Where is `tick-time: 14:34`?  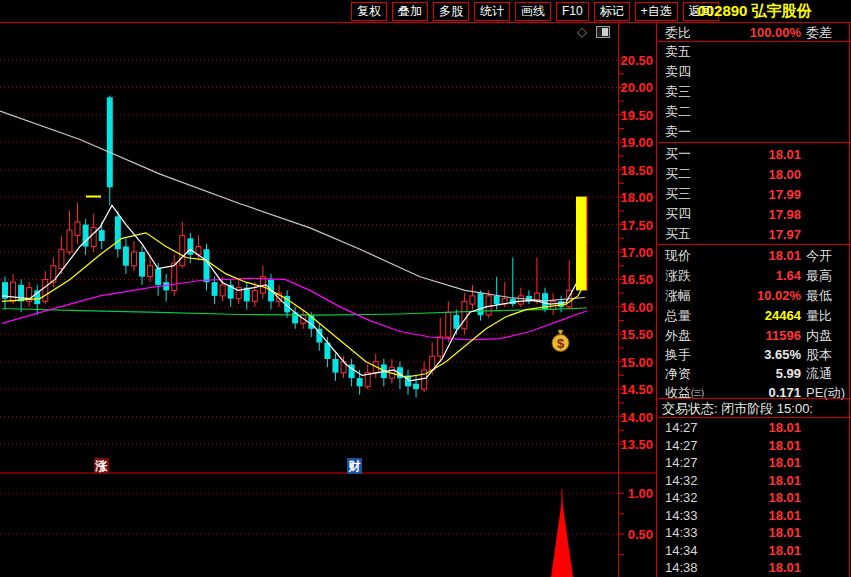 tick-time: 14:34 is located at coordinates (682, 550).